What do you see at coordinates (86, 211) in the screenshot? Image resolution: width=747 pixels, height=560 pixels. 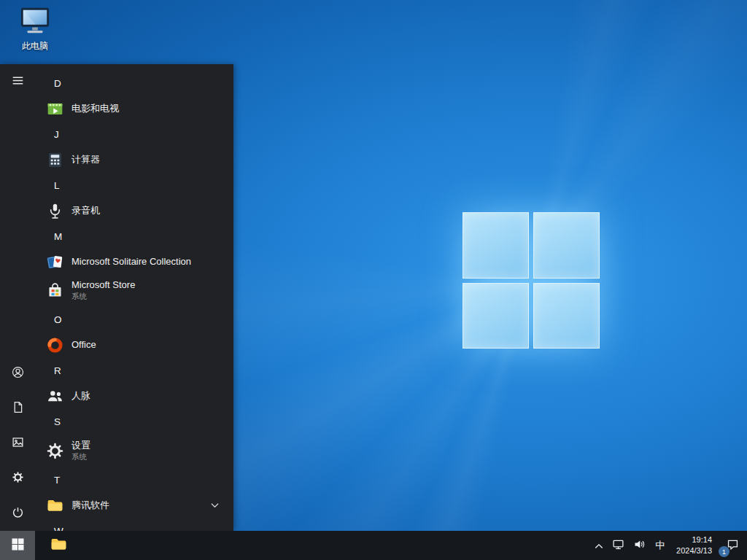 I see `app-text: 录音机` at bounding box center [86, 211].